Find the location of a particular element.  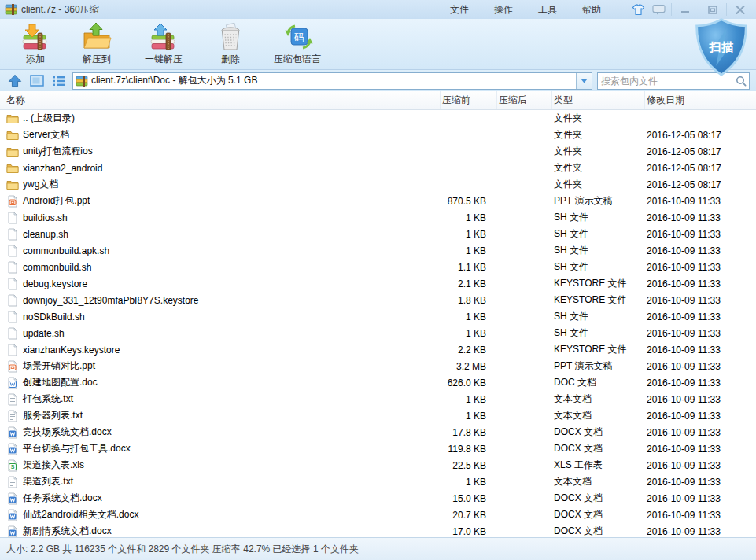

toolbar-button-4: 码 压缩包语言 is located at coordinates (297, 44).